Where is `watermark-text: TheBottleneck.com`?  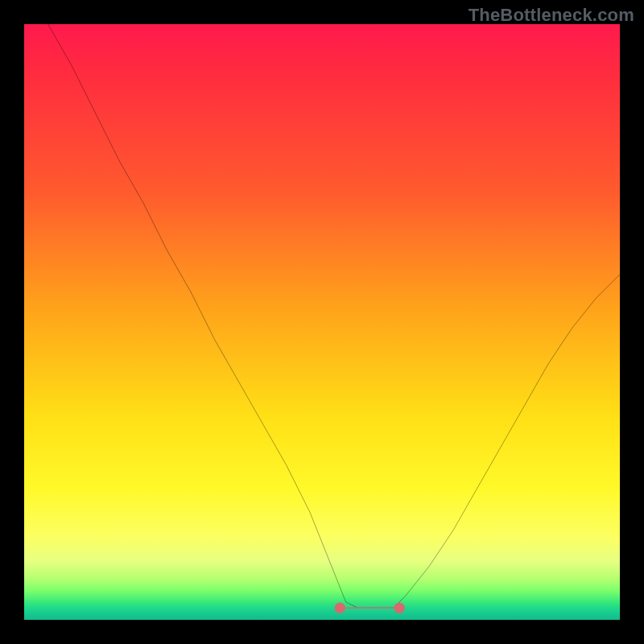
watermark-text: TheBottleneck.com is located at coordinates (551, 15).